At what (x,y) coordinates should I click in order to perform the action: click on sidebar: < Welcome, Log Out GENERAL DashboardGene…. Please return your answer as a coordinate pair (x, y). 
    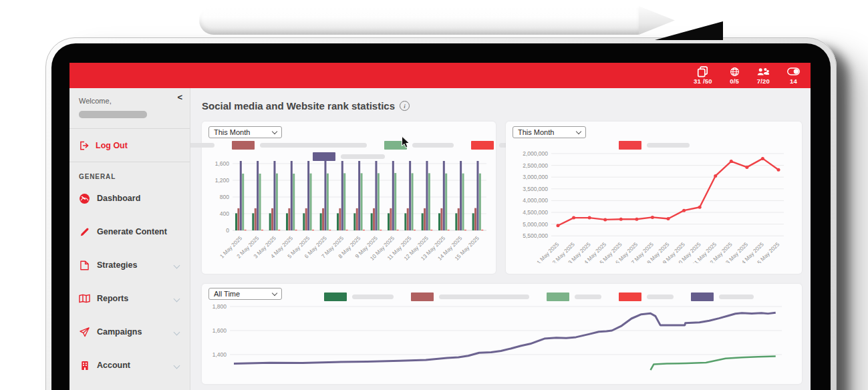
    Looking at the image, I should click on (130, 239).